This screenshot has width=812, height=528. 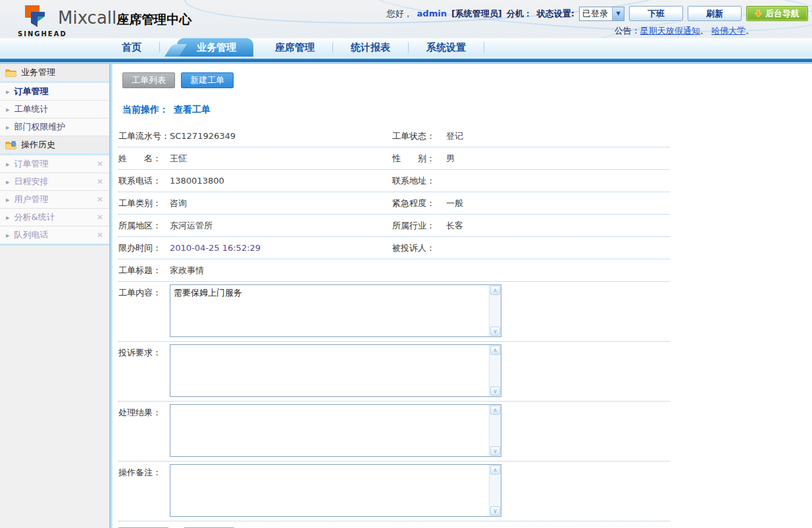 What do you see at coordinates (140, 225) in the screenshot?
I see `field-label: 所属地区：` at bounding box center [140, 225].